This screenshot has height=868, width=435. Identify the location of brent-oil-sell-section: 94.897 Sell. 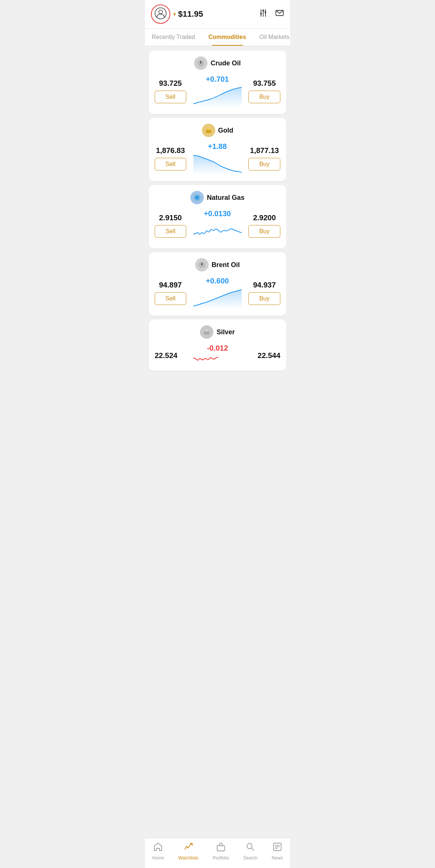
(170, 293).